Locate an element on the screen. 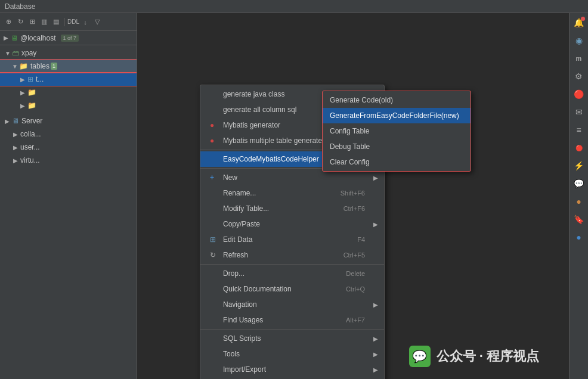 This screenshot has width=588, height=379. menu-navigation: Navigation is located at coordinates (292, 305).